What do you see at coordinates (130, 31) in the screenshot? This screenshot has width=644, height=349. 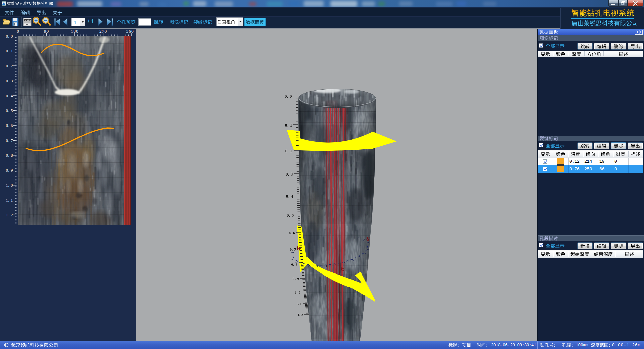 I see `svg-text: 360` at bounding box center [130, 31].